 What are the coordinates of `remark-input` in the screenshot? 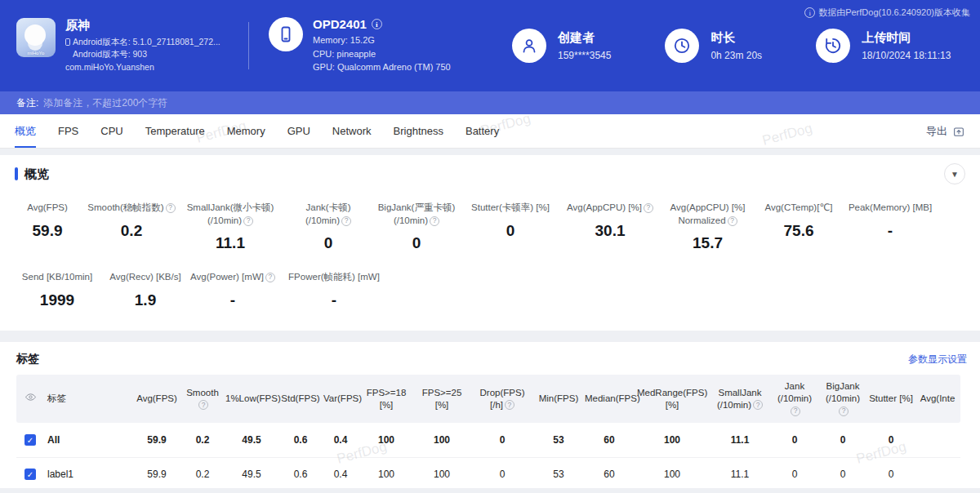 It's located at (174, 103).